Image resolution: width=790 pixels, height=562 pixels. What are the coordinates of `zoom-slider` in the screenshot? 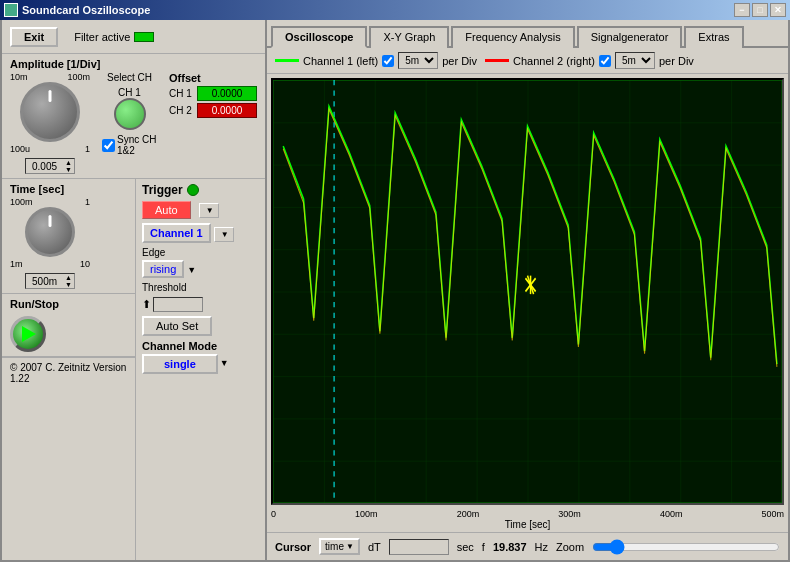 It's located at (686, 547).